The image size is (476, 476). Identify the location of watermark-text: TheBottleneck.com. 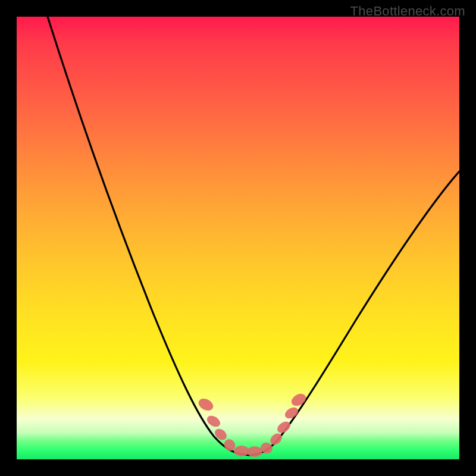
(408, 11).